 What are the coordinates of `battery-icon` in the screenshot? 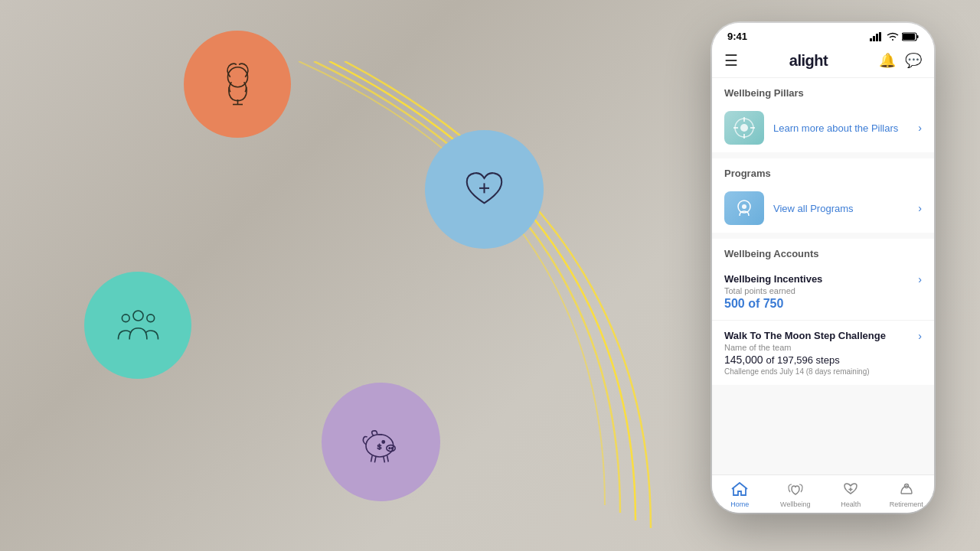 It's located at (910, 37).